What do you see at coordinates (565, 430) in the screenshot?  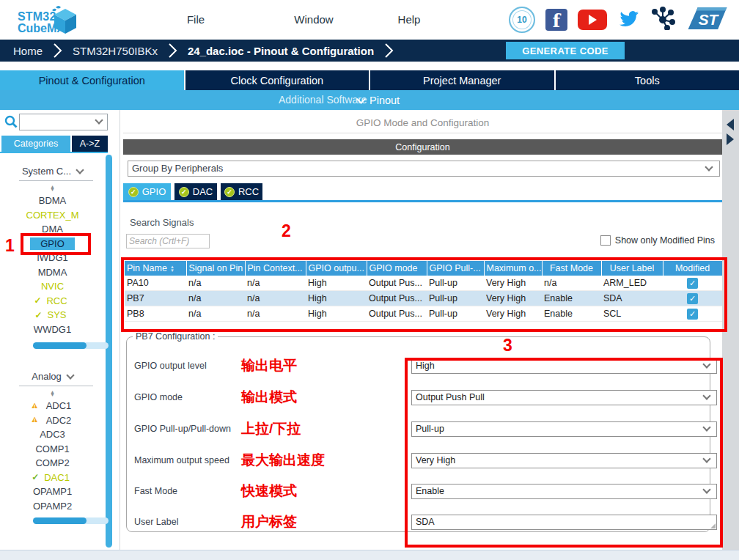 I see `field-select-pull-up: Pull-up` at bounding box center [565, 430].